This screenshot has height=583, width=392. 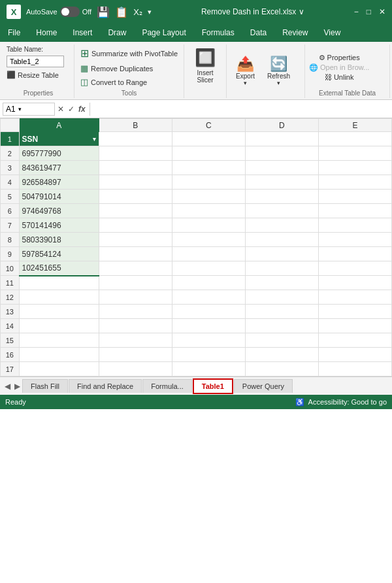 I want to click on sheet-tab-power-query: Power Query, so click(x=263, y=386).